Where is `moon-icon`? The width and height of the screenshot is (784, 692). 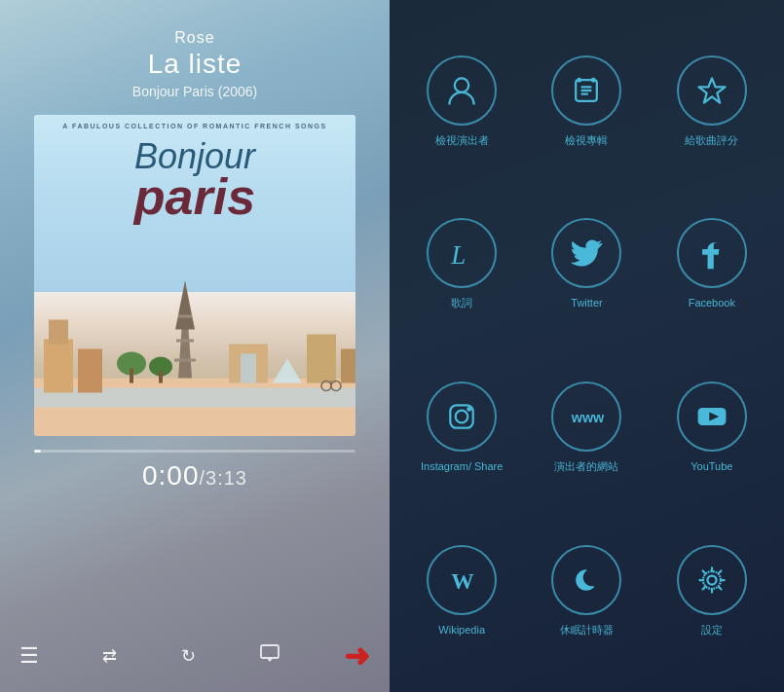 moon-icon is located at coordinates (586, 580).